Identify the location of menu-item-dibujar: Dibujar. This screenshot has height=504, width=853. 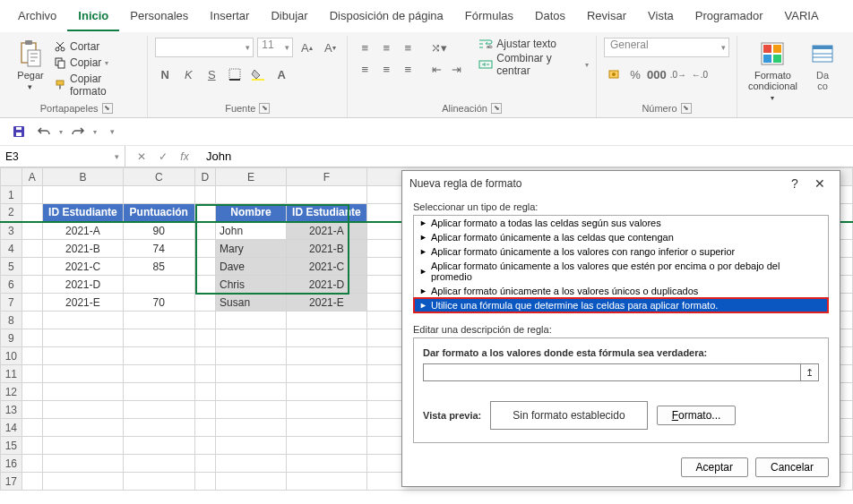
(289, 18).